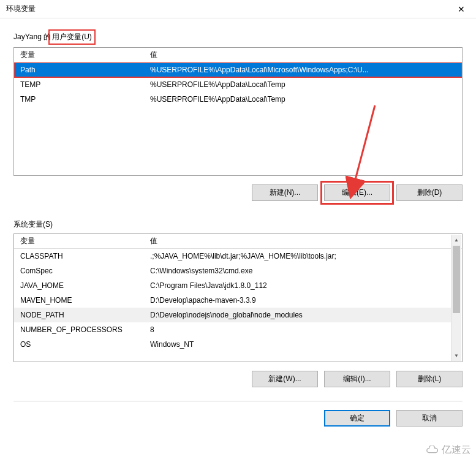 Image resolution: width=476 pixels, height=459 pixels. Describe the element at coordinates (80, 300) in the screenshot. I see `var-name: MAVEN_HOME` at that location.